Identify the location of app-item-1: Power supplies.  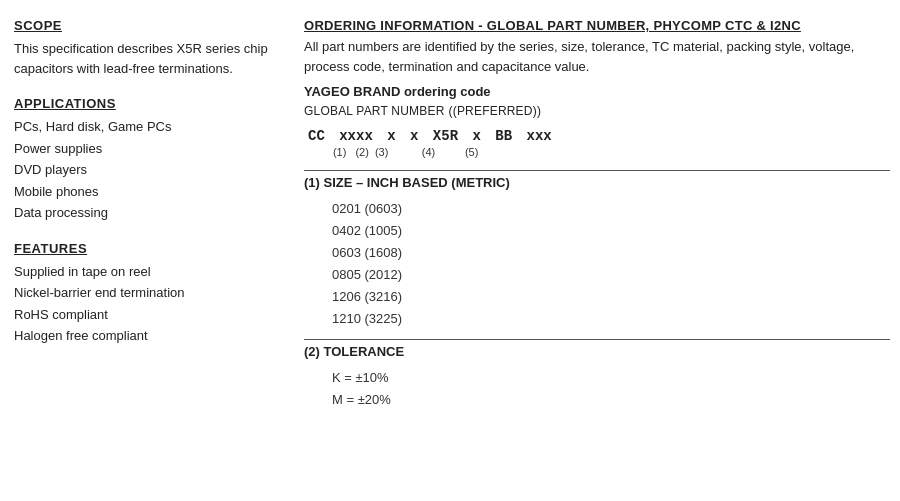
(144, 149).